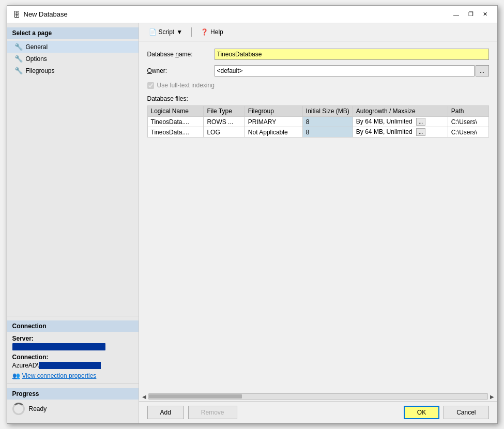  I want to click on owner-input, so click(344, 71).